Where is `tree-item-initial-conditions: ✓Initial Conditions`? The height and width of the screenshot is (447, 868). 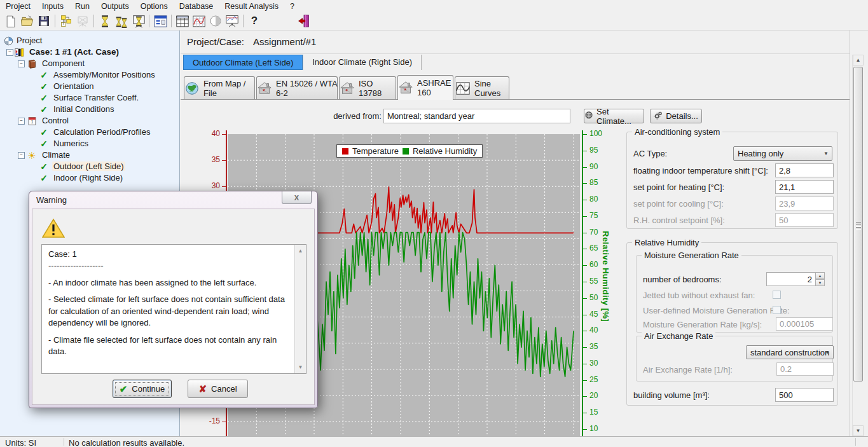
tree-item-initial-conditions: ✓Initial Conditions is located at coordinates (90, 109).